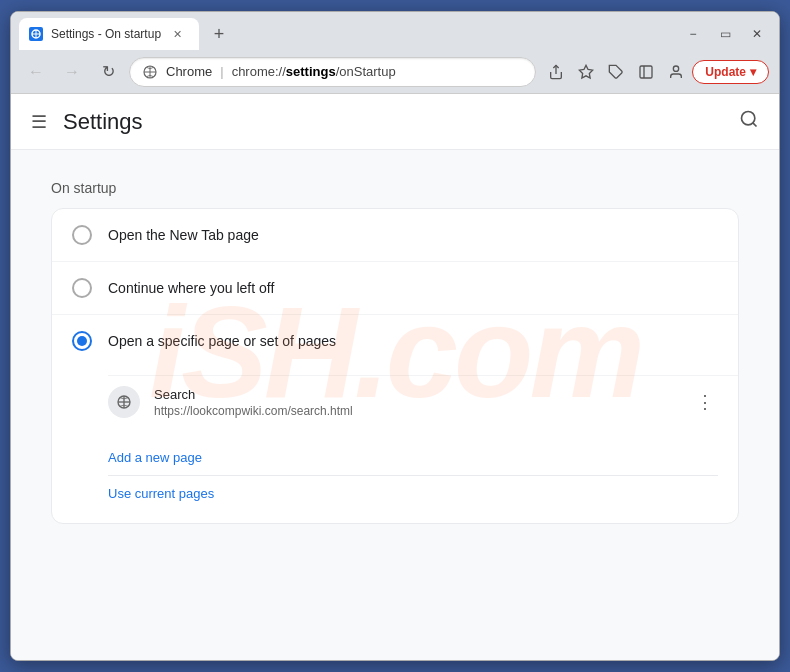 Image resolution: width=790 pixels, height=672 pixels. What do you see at coordinates (693, 34) in the screenshot?
I see `minimize-button: −` at bounding box center [693, 34].